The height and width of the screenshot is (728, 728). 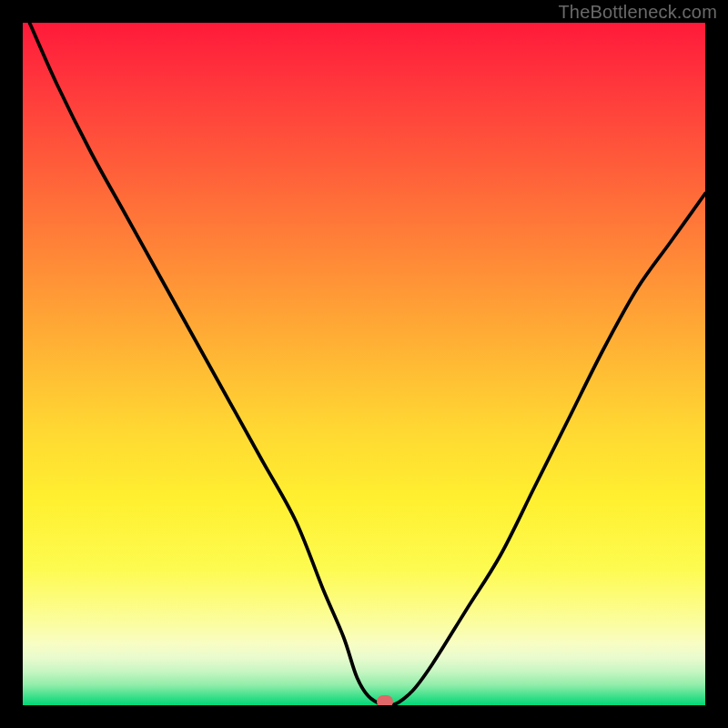 What do you see at coordinates (637, 13) in the screenshot?
I see `attribution-text: TheBottleneck.com` at bounding box center [637, 13].